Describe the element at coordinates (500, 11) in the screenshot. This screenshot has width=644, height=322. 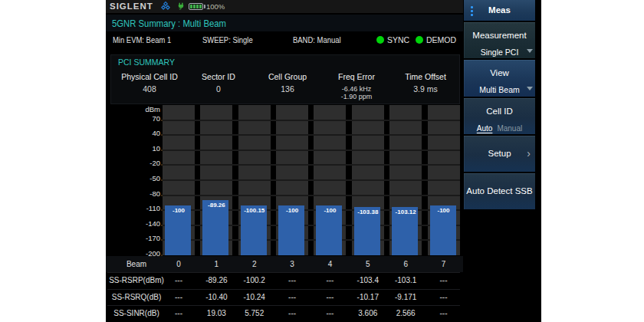
I see `menu-header-label: Meas` at that location.